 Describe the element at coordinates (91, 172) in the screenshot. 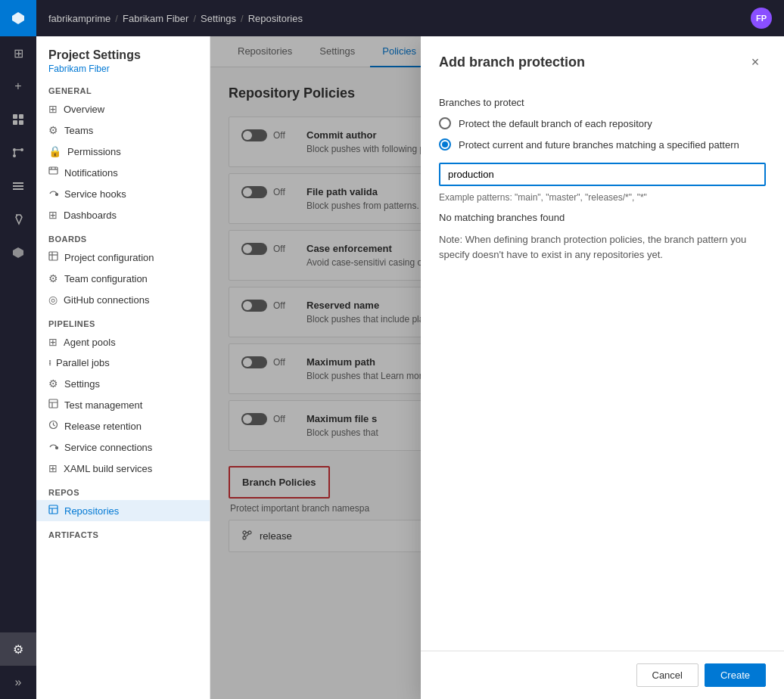

I see `sidebar-item-label-notifications: Notifications` at that location.